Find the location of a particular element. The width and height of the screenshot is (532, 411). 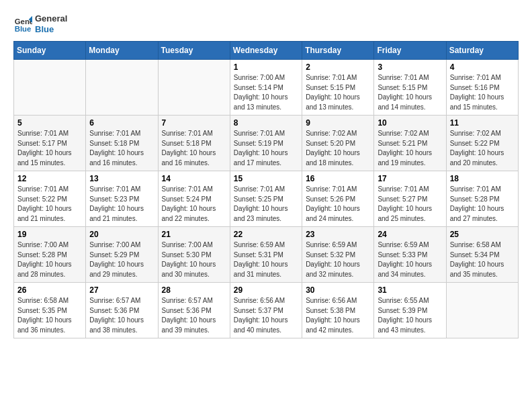

calendar-cell: 29Sunrise: 6:56 AM Sunset: 5:37 PM Dayli… is located at coordinates (266, 310).